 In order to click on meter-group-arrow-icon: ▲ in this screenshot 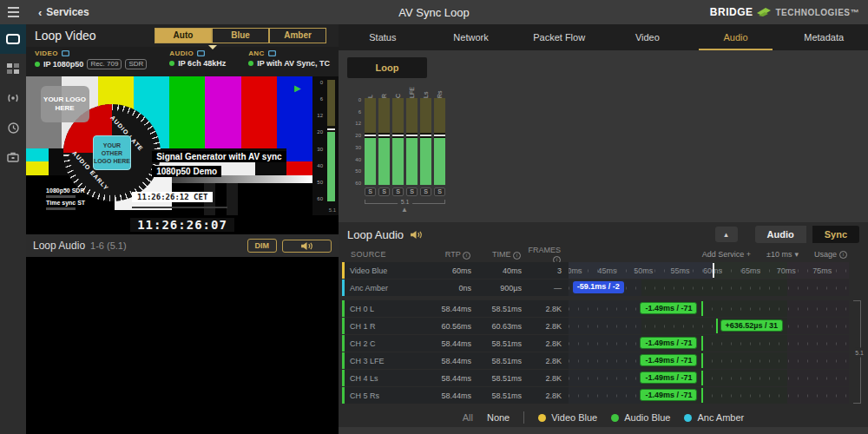, I will do `click(432, 210)`.